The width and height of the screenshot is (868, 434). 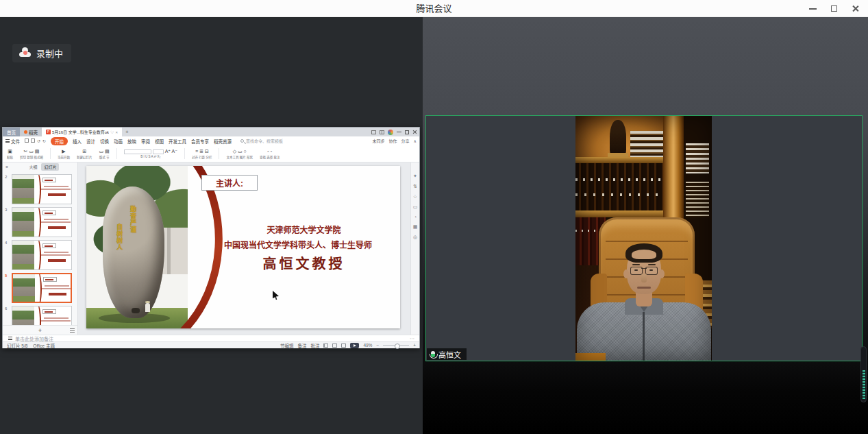 I want to click on new-tab-button: +, so click(x=127, y=132).